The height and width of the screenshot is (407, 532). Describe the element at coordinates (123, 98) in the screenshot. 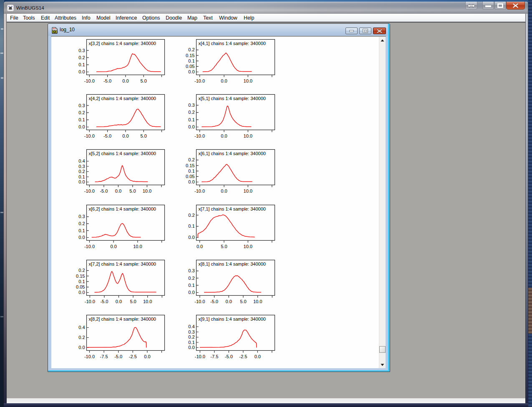

I see `svg-text:x[4,2] chains 1:4 sample: 3400: x[4,2] chains 1:4 sample: 340000` at that location.